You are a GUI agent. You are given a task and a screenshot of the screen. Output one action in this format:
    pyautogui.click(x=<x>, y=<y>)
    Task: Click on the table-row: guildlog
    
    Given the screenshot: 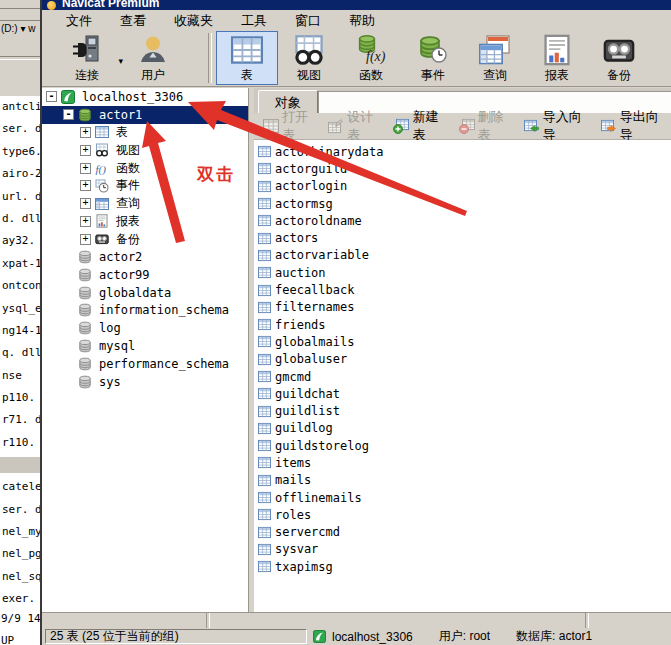 What is the action you would take?
    pyautogui.click(x=462, y=428)
    